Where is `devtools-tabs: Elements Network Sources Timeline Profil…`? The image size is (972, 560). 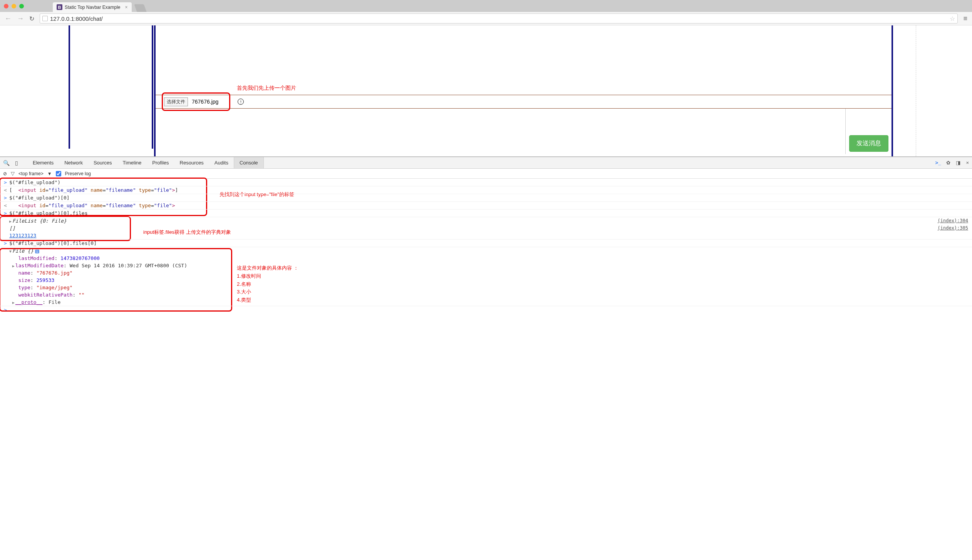 devtools-tabs: Elements Network Sources Timeline Profil… is located at coordinates (146, 163).